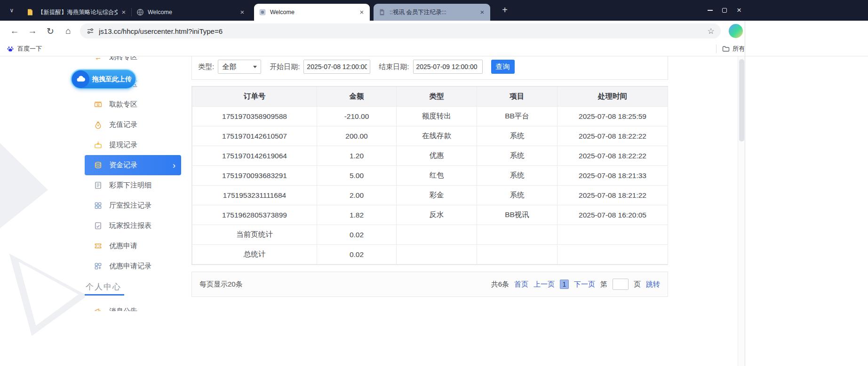 The width and height of the screenshot is (868, 366). I want to click on sidebar-item-2: 取款专区, so click(133, 104).